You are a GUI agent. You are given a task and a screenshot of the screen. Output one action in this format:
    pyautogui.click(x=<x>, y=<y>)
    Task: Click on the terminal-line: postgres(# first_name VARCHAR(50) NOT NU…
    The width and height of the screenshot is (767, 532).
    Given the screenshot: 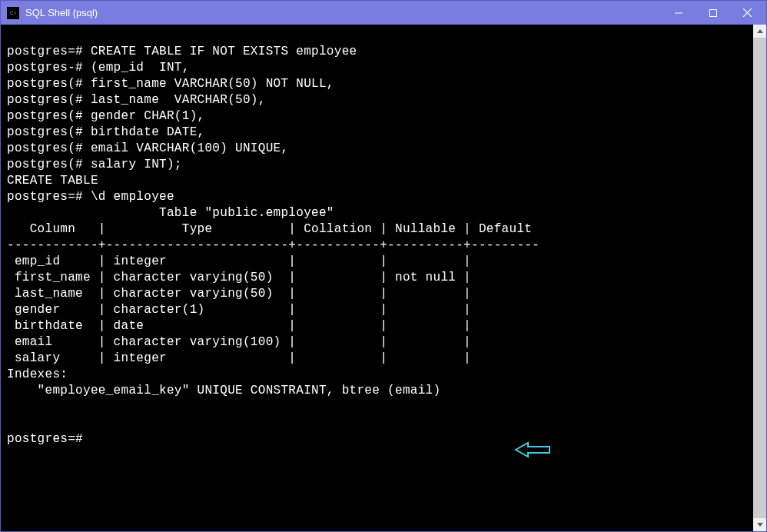 What is the action you would take?
    pyautogui.click(x=171, y=84)
    